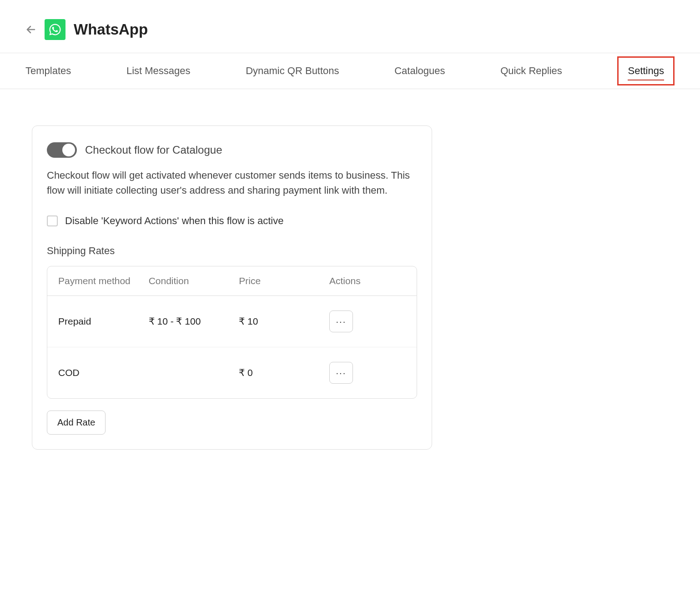 The image size is (700, 591). I want to click on th-condition: Condition, so click(194, 281).